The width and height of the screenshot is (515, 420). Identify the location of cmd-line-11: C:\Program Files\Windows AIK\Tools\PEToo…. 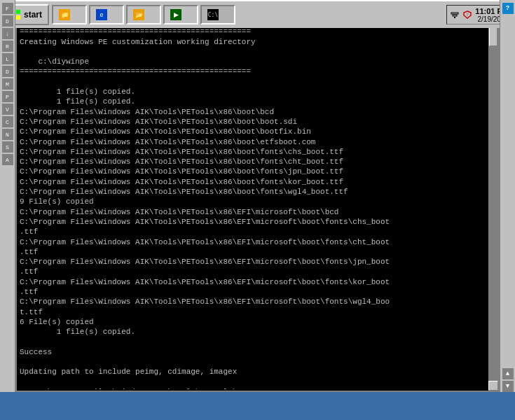
(252, 132).